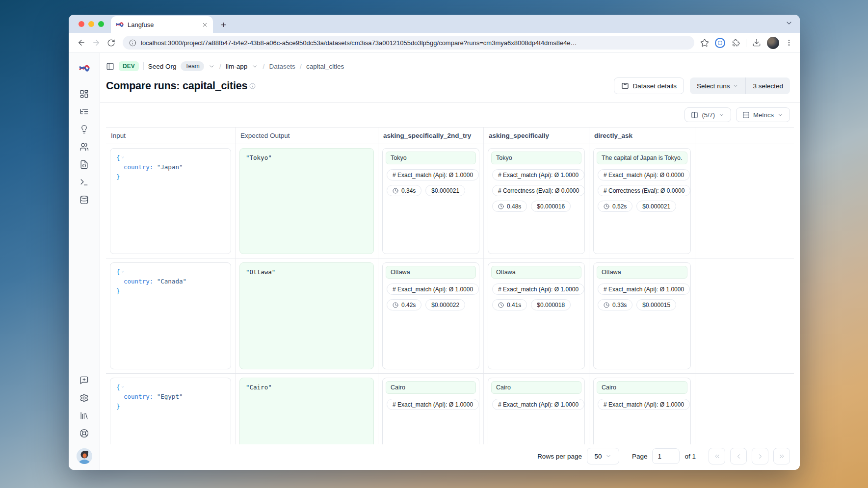  Describe the element at coordinates (551, 206) in the screenshot. I see `cost-badge: $0.000016` at that location.